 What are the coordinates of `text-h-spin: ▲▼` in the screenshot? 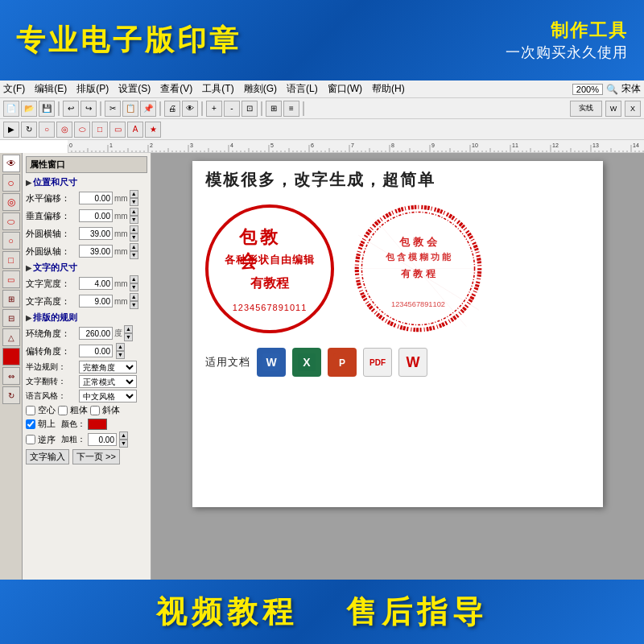 It's located at (134, 301).